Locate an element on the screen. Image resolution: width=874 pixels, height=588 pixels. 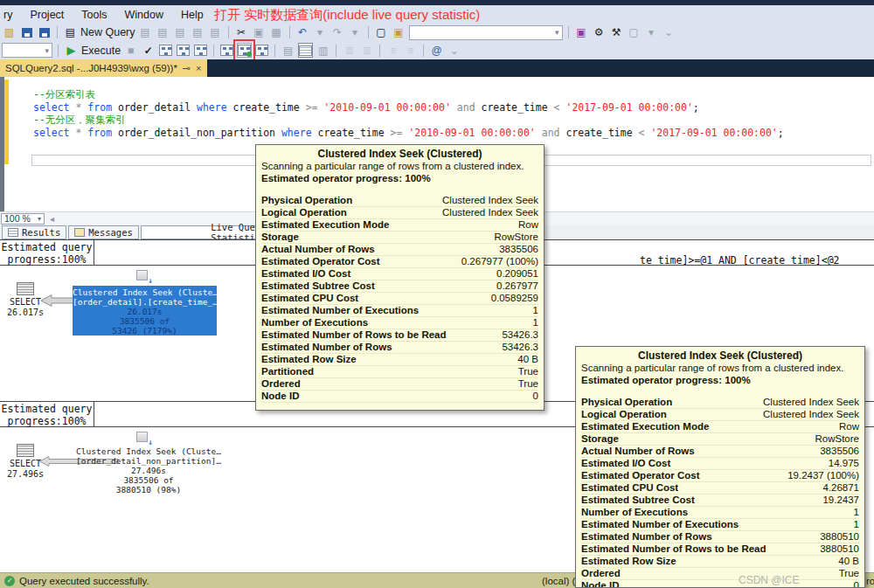
available-databases-dropdown: ▾ is located at coordinates (27, 51).